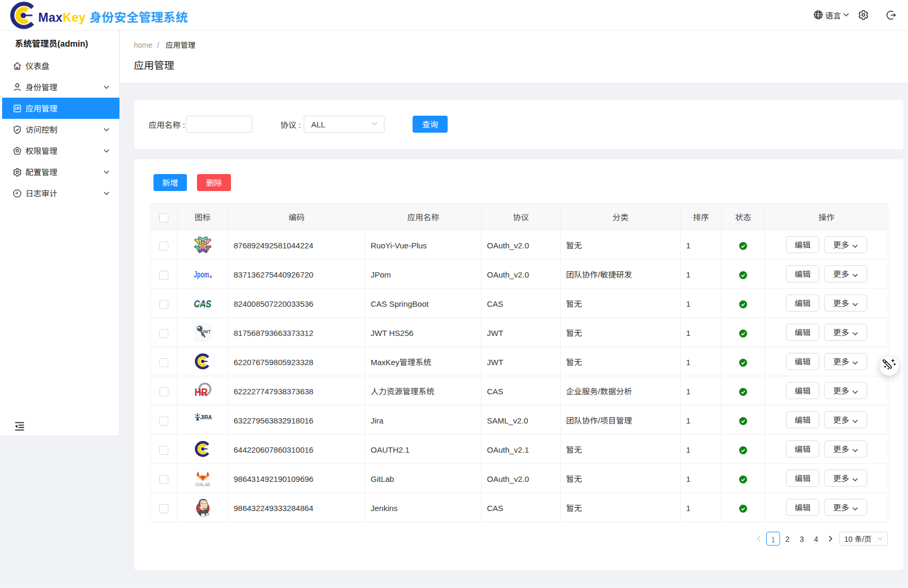 The image size is (908, 588). What do you see at coordinates (202, 274) in the screenshot?
I see `svg-text: Jpom` at bounding box center [202, 274].